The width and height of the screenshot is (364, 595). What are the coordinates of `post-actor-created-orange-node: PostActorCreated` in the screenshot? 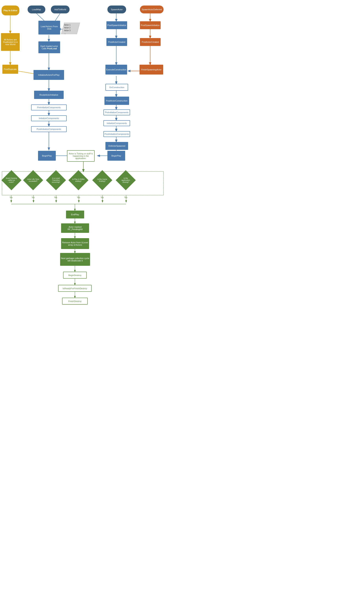 It's located at (150, 42).